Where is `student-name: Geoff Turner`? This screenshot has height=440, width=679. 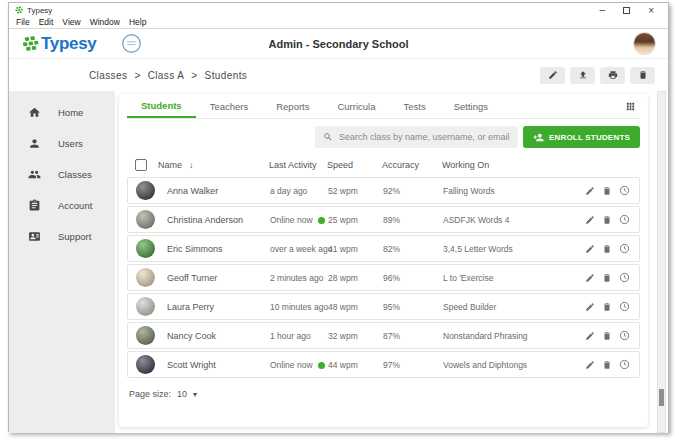 student-name: Geoff Turner is located at coordinates (192, 278).